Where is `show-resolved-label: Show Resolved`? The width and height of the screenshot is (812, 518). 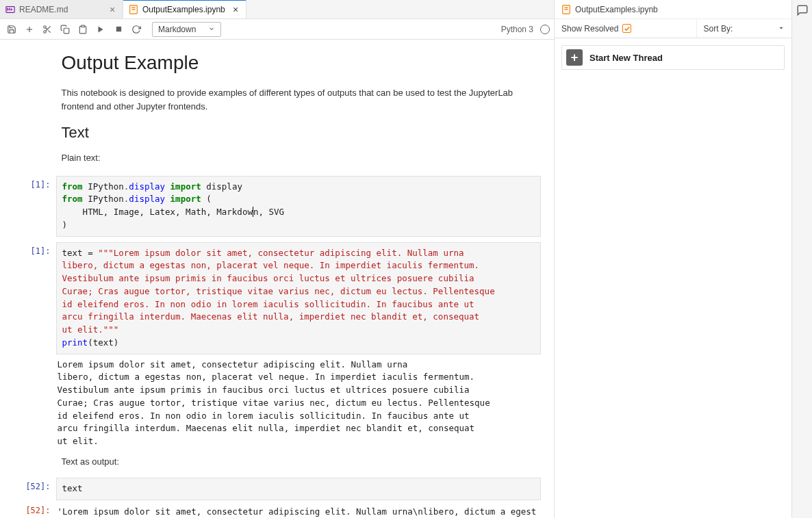
show-resolved-label: Show Resolved is located at coordinates (590, 29).